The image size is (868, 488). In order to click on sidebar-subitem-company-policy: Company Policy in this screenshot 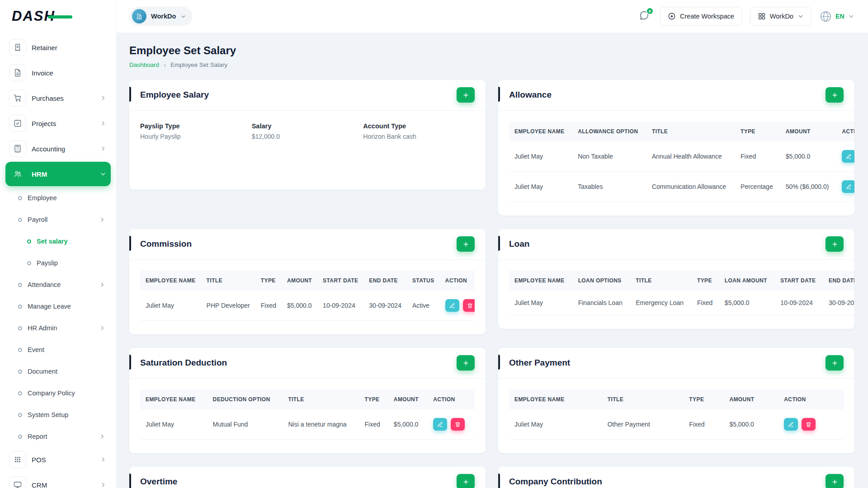, I will do `click(58, 393)`.